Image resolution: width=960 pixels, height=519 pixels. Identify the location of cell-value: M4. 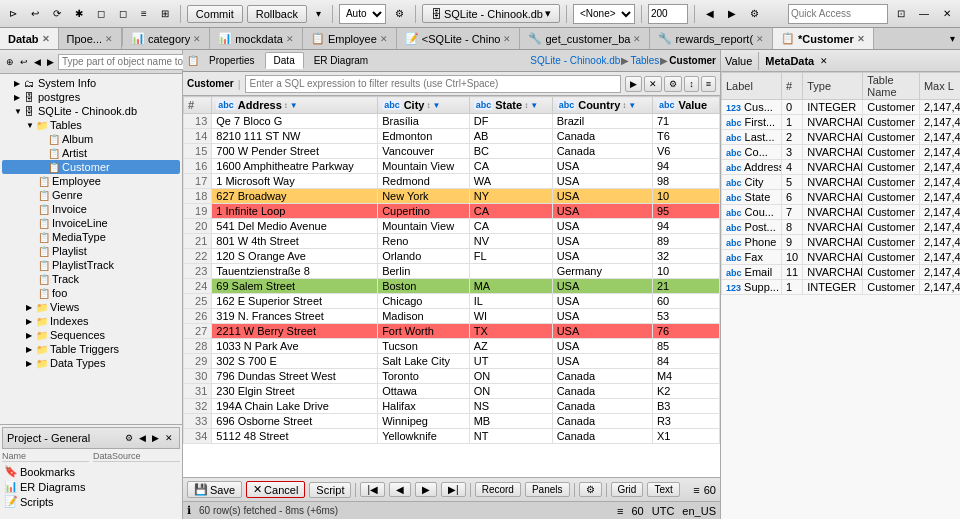
(686, 376).